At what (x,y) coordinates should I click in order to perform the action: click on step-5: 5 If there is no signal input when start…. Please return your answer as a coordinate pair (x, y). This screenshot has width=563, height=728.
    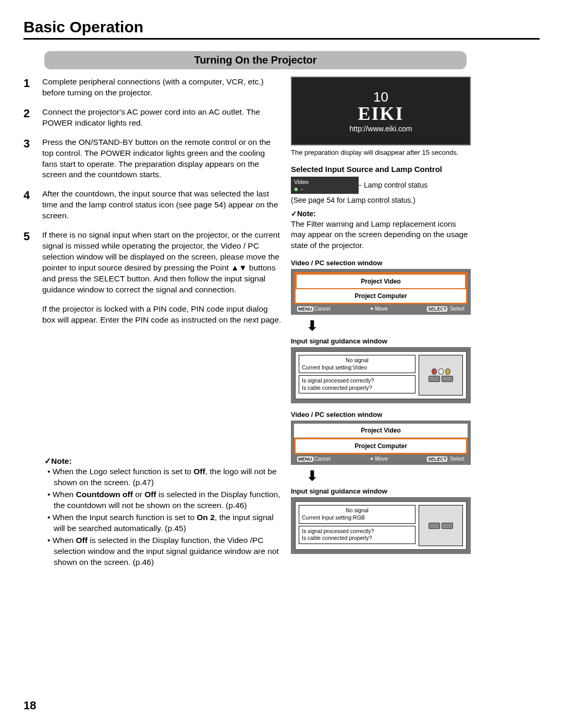
    Looking at the image, I should click on (152, 263).